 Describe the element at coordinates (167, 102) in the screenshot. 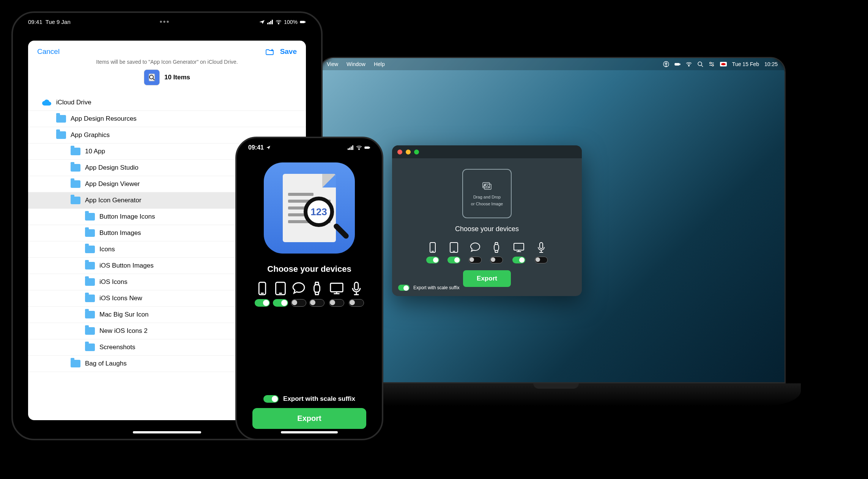

I see `tree-row: iCloud Drive` at that location.